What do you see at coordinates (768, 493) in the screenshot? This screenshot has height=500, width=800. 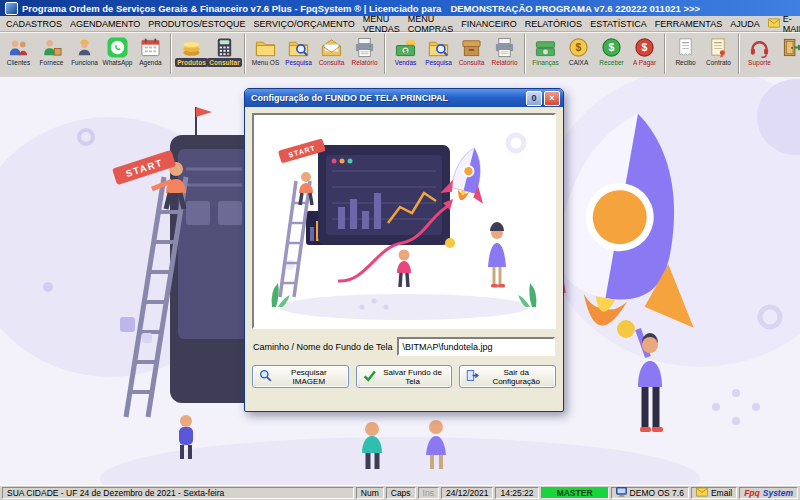 I see `status-brand-logo: FpqSystem` at bounding box center [768, 493].